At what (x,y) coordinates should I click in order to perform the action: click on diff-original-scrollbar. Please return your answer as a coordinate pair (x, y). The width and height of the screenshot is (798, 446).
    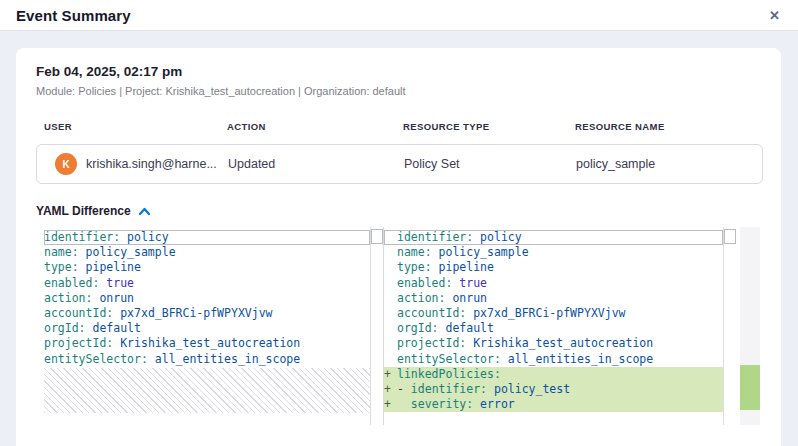
    Looking at the image, I should click on (376, 326).